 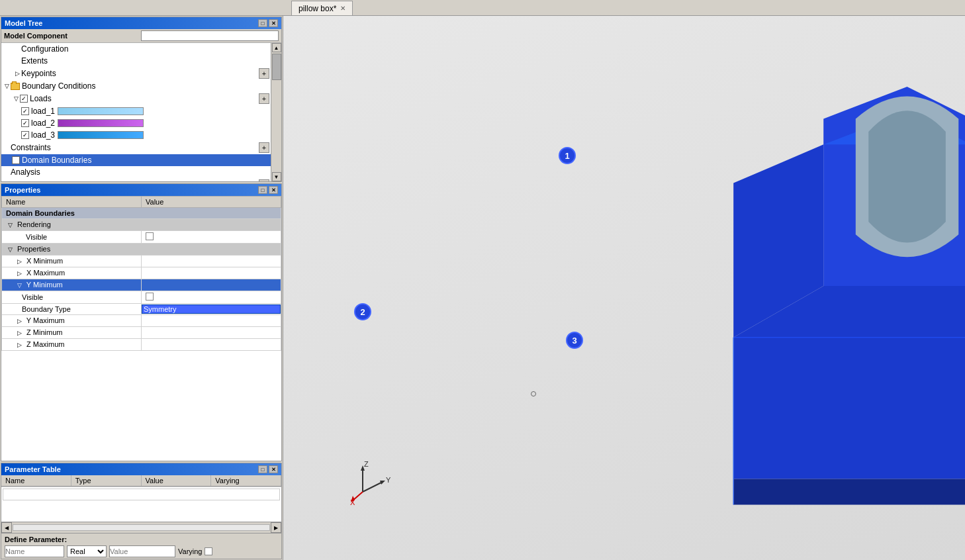 What do you see at coordinates (142, 551) in the screenshot?
I see `define-value-input` at bounding box center [142, 551].